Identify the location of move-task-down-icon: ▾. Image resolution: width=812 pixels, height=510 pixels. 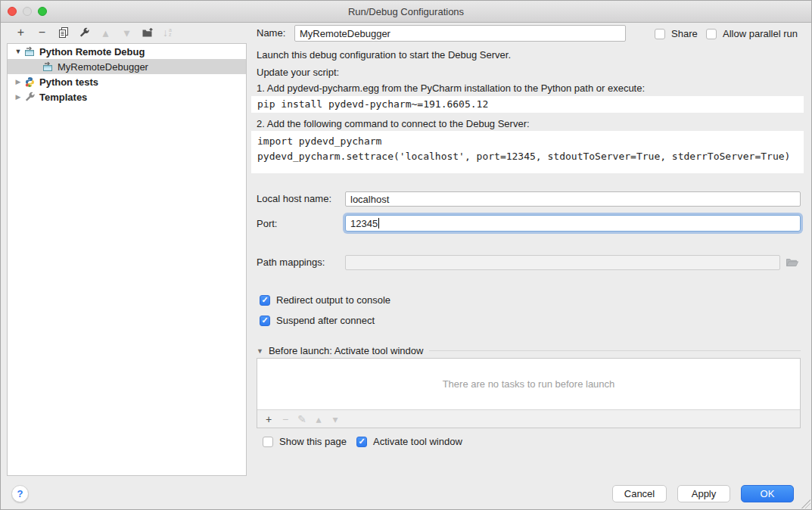
(335, 419).